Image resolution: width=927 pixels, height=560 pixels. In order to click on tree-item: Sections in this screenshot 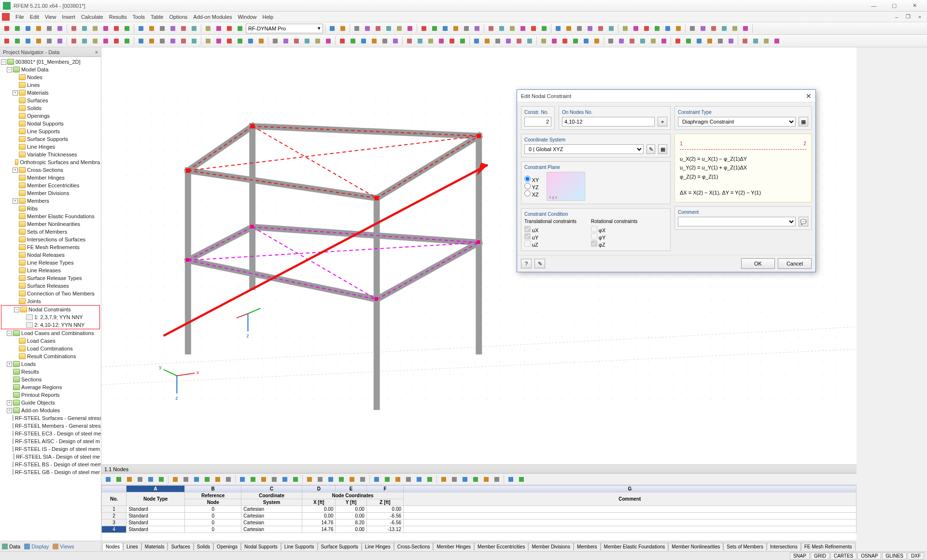, I will do `click(50, 379)`.